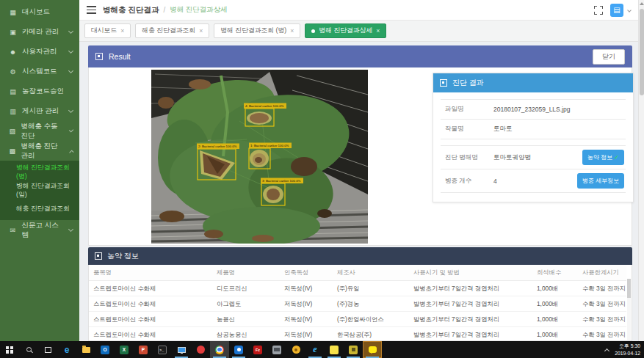 This screenshot has height=358, width=644. What do you see at coordinates (220, 350) in the screenshot?
I see `chrome-icon` at bounding box center [220, 350].